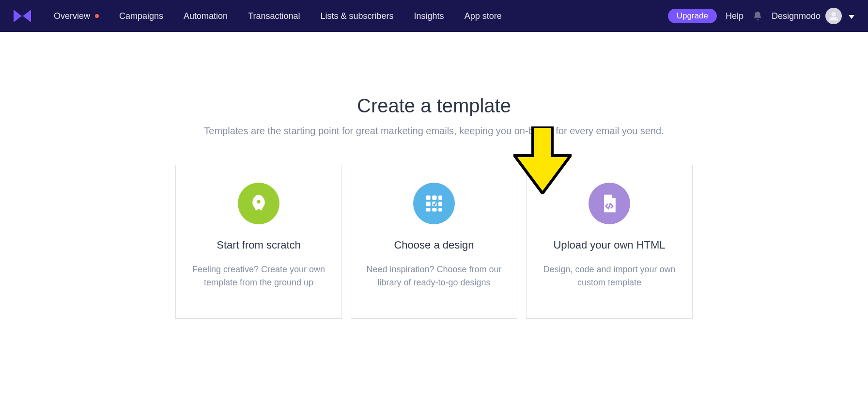 This screenshot has height=406, width=868. What do you see at coordinates (609, 276) in the screenshot?
I see `card-desc: Design, code and import your own custom …` at bounding box center [609, 276].